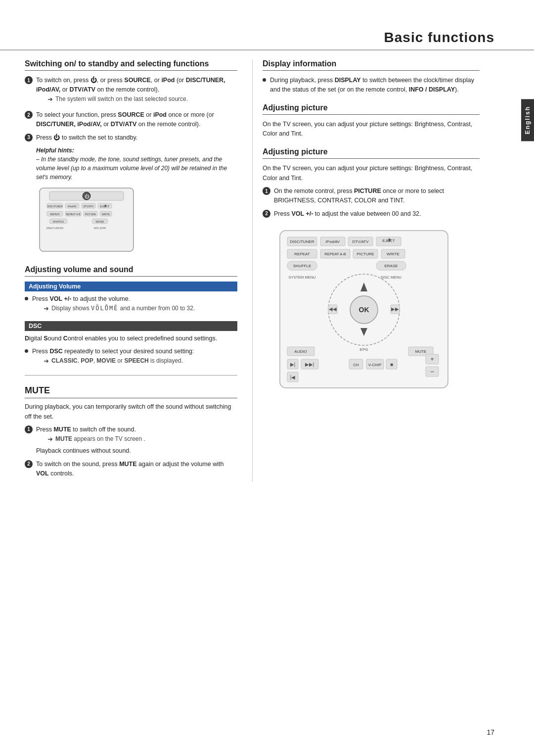 This screenshot has height=756, width=534. What do you see at coordinates (375, 365) in the screenshot?
I see `svg-text: V-CHIP` at bounding box center [375, 365].